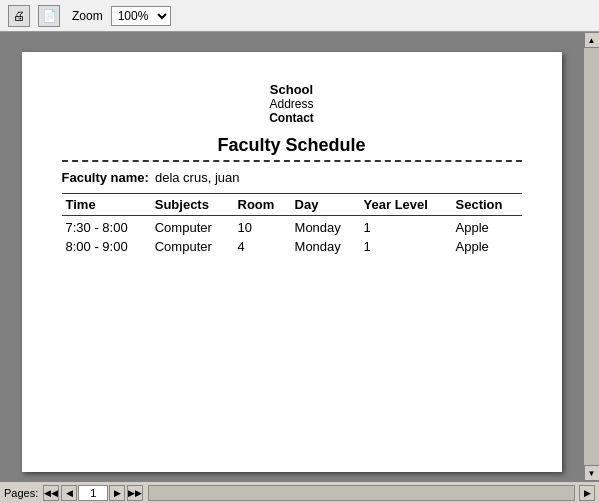 The image size is (599, 503). I want to click on table-row: 8:00 - 9:00Computer4Monday1Apple, so click(292, 246).